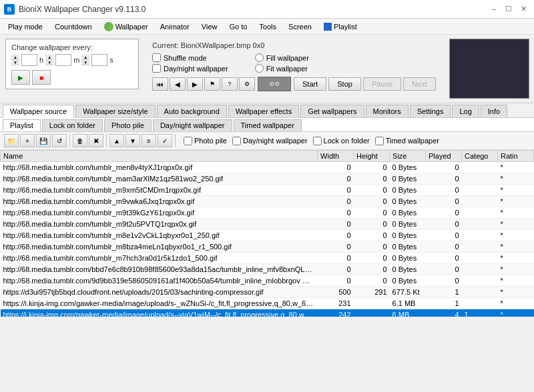 The width and height of the screenshot is (534, 392). I want to click on main-tab-4: Get wallpapers, so click(332, 111).